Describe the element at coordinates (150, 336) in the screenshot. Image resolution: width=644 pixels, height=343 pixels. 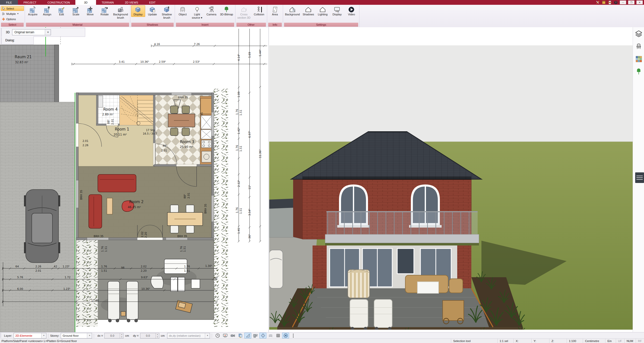
I see `dy-input: 0.0 ▲▼` at that location.